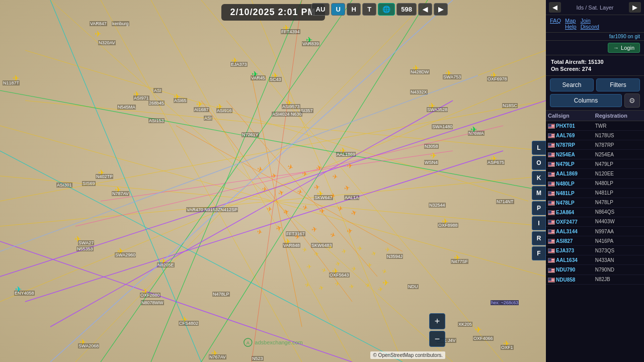 Image resolution: width=644 pixels, height=362 pixels. I want to click on h-button: H, so click(354, 9).